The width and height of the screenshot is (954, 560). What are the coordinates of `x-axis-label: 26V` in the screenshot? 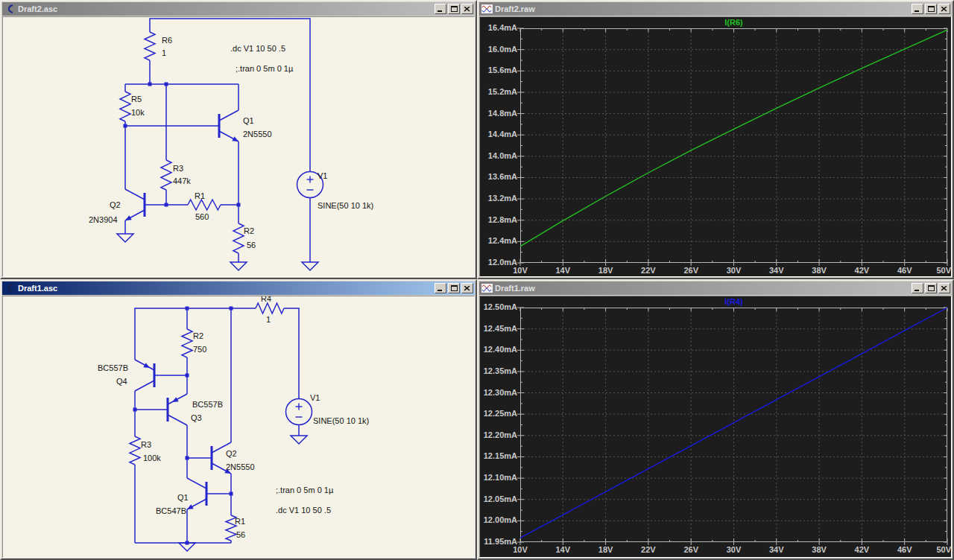 It's located at (691, 550).